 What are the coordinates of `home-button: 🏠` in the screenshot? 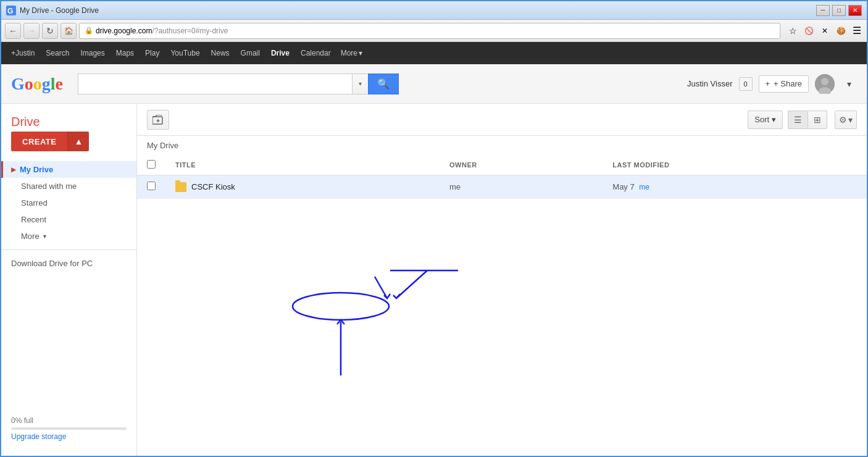 It's located at (69, 31).